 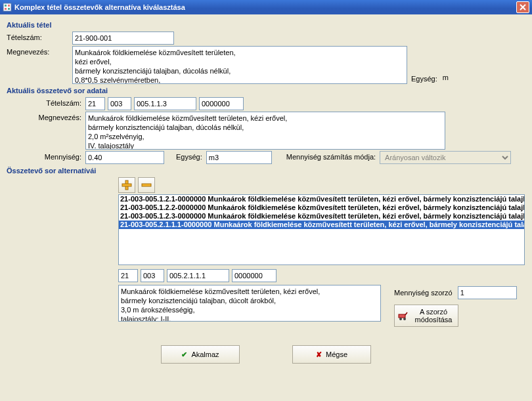 What do you see at coordinates (322, 230) in the screenshot?
I see `alternatives-list: 21-003-005.1.2.1-0000000 Munkaárok földk…` at bounding box center [322, 230].